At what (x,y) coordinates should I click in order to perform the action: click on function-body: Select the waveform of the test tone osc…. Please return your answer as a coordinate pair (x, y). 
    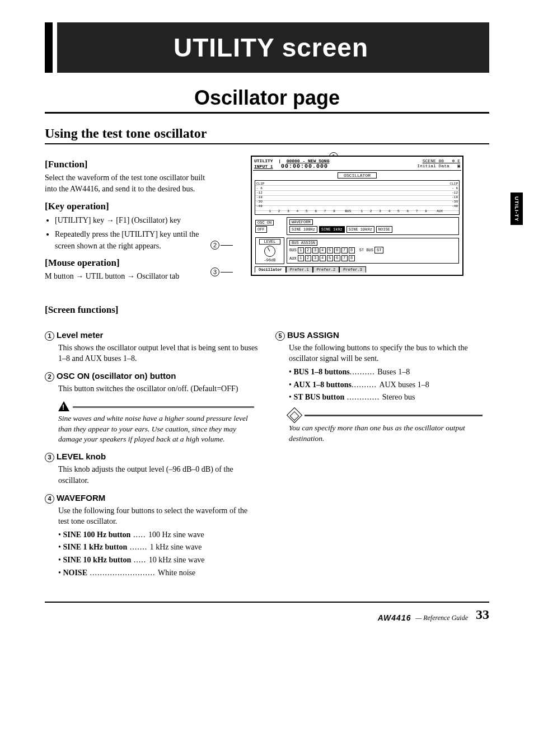
    Looking at the image, I should click on (128, 184).